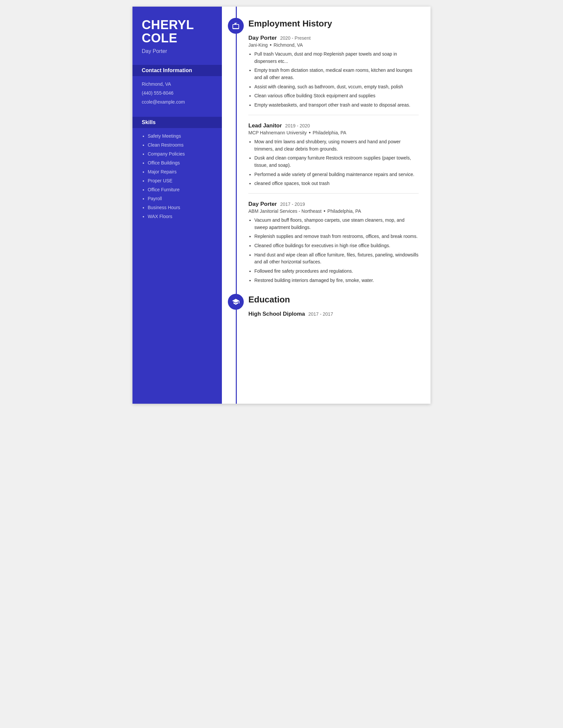 Image resolution: width=563 pixels, height=728 pixels. What do you see at coordinates (337, 259) in the screenshot?
I see `job-bullet: Hand dust and wipe clean all office furn…` at bounding box center [337, 259].